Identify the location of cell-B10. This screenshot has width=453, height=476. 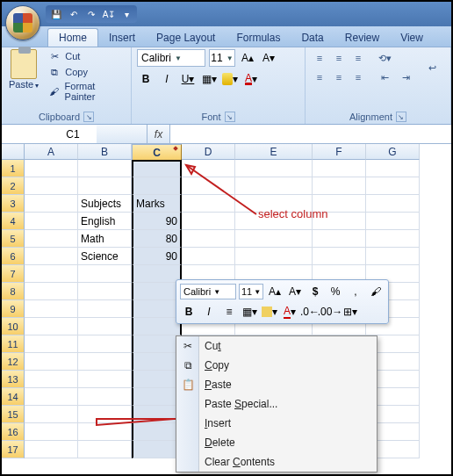
(105, 327).